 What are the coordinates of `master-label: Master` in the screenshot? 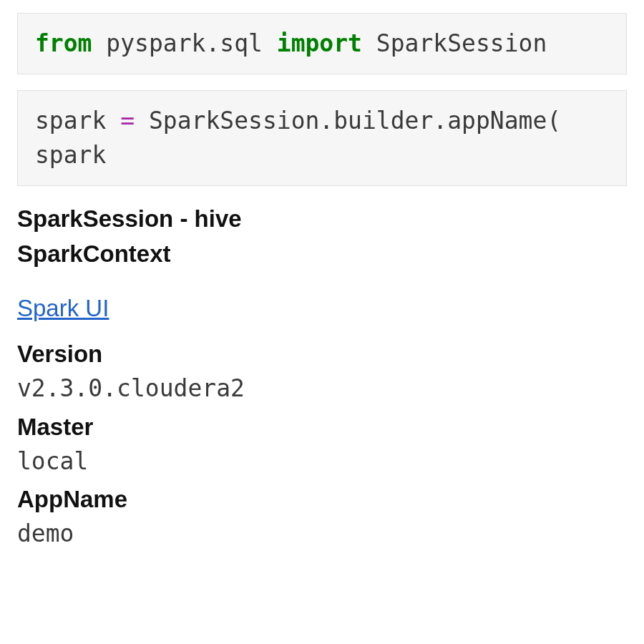 It's located at (322, 427).